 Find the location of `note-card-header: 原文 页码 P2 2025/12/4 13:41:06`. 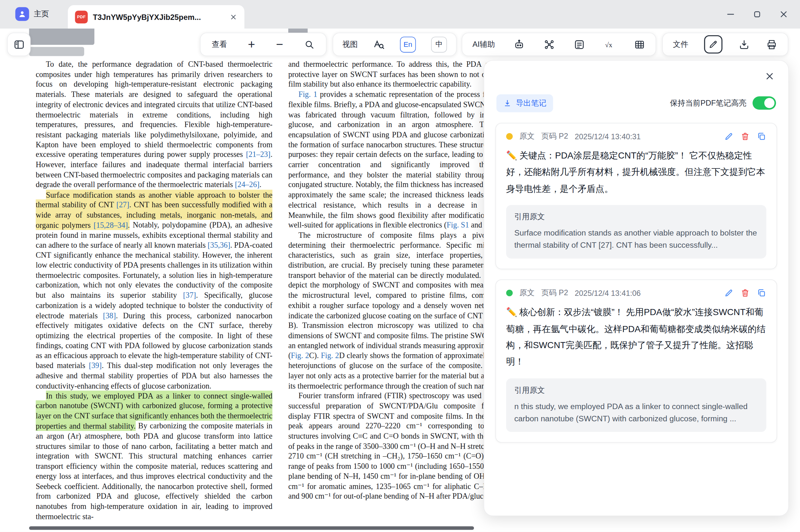

note-card-header: 原文 页码 P2 2025/12/4 13:41:06 is located at coordinates (637, 293).